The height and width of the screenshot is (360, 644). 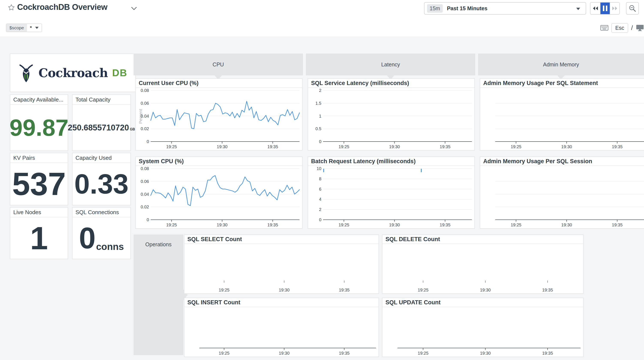 I want to click on tile-title: Capacity Available..., so click(x=39, y=100).